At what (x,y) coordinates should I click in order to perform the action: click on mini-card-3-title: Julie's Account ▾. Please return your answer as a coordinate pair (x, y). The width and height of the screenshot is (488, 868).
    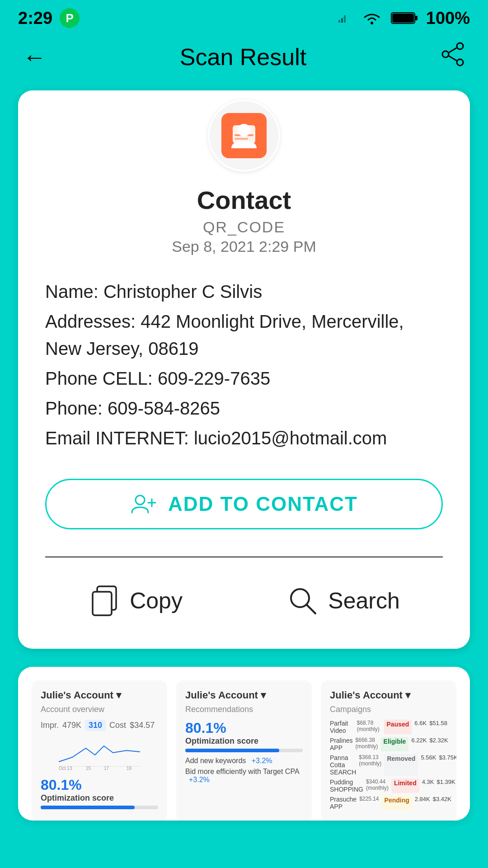
    Looking at the image, I should click on (389, 695).